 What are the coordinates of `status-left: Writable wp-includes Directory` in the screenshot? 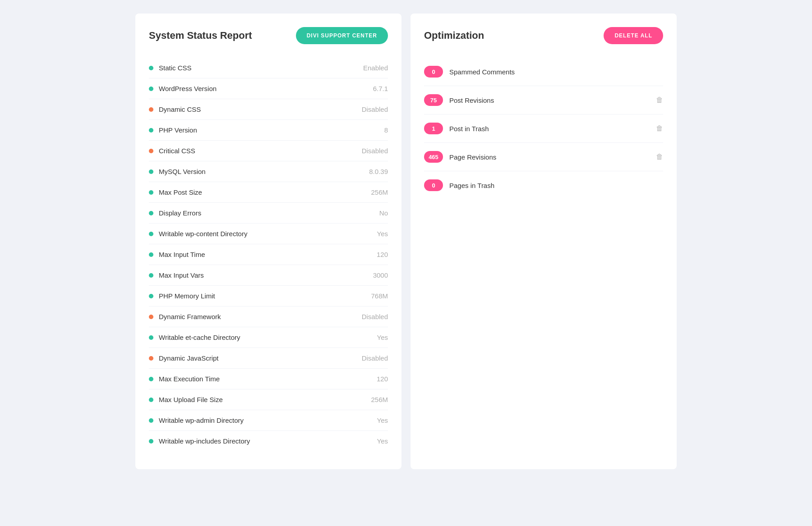 It's located at (199, 441).